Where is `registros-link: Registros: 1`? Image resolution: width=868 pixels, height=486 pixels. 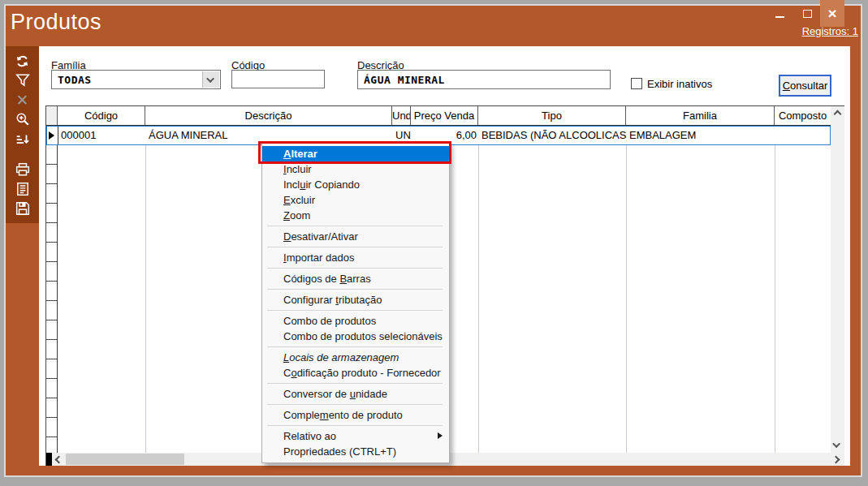 registros-link: Registros: 1 is located at coordinates (830, 31).